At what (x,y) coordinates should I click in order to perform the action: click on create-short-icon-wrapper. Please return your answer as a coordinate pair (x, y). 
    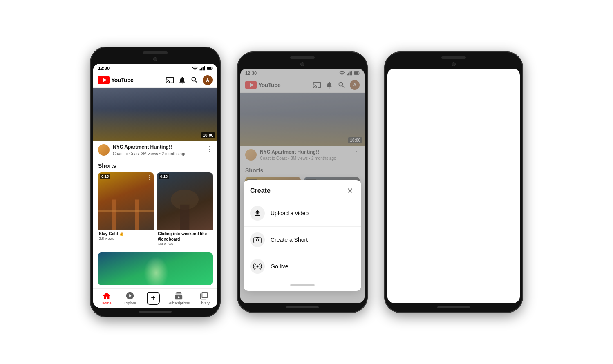
    Looking at the image, I should click on (257, 240).